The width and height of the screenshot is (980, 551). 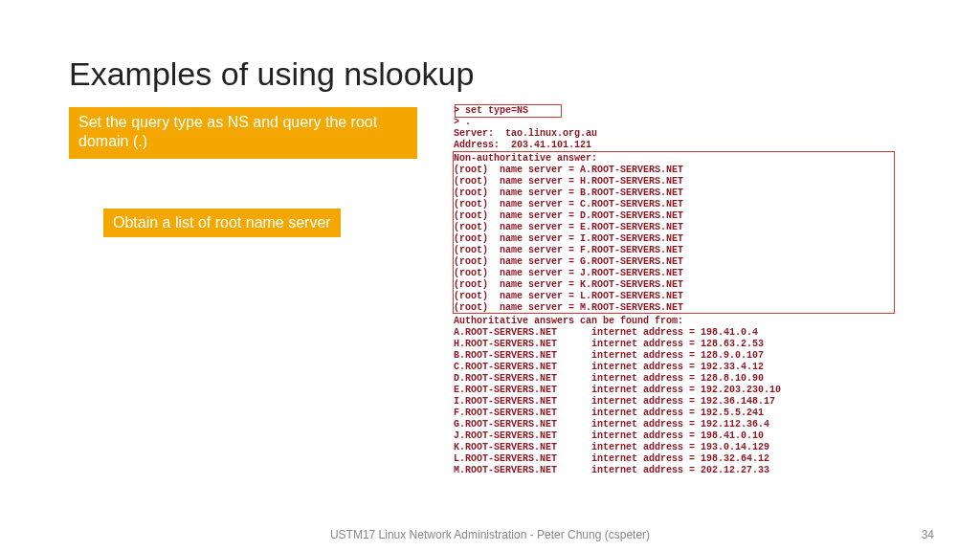 What do you see at coordinates (678, 285) in the screenshot?
I see `term-root-line: (root) name server = K.ROOT-SERVERS.NET` at bounding box center [678, 285].